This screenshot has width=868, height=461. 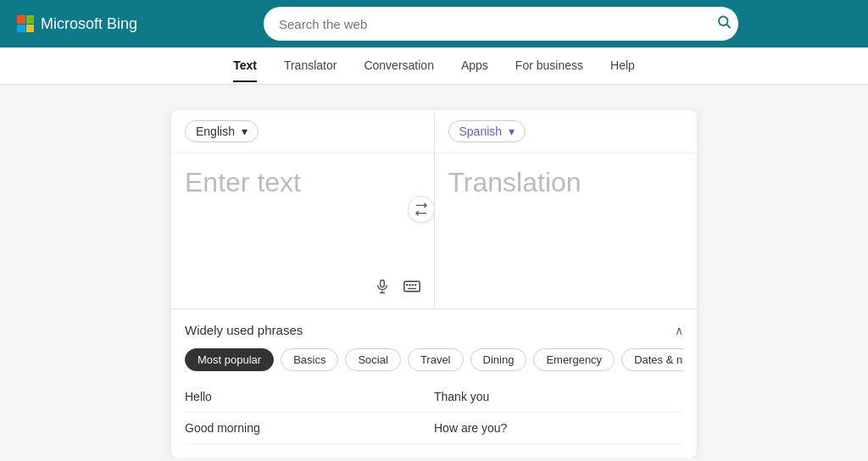 I want to click on target-toolbar, so click(x=566, y=290).